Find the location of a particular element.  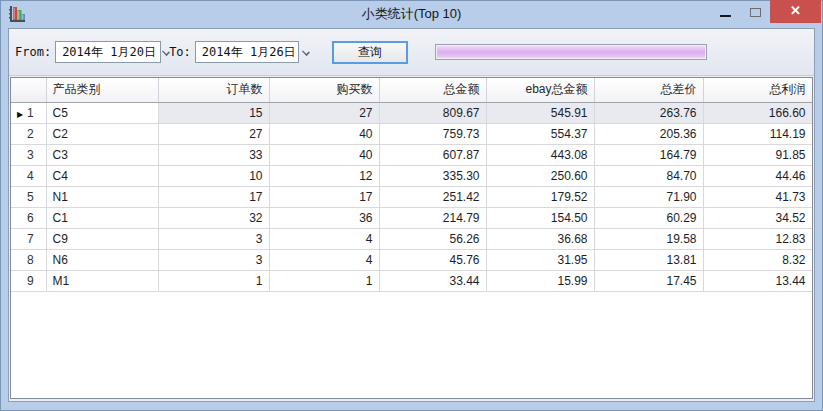

table-row: 9M11133.4415.9917.4513.44 is located at coordinates (412, 280).